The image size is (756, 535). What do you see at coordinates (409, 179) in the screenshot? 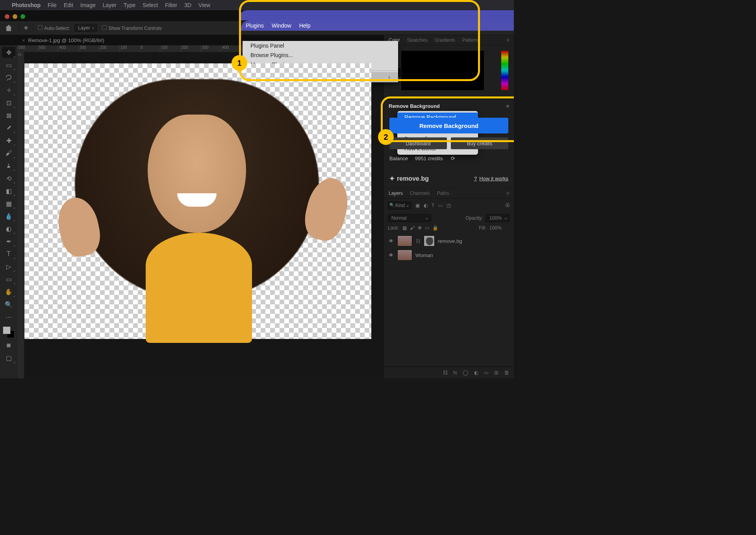
I see `removebg-brand: ✦ remove.bg` at bounding box center [409, 179].